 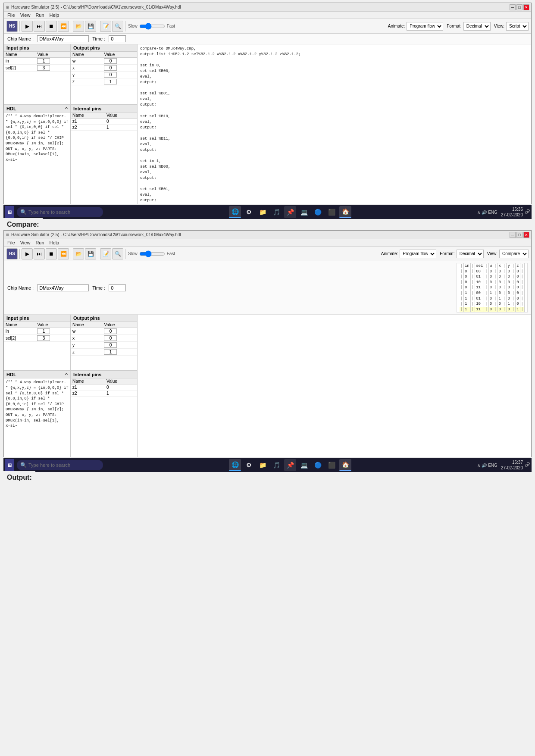 What do you see at coordinates (263, 212) in the screenshot?
I see `taskbar-icon-3: 📁` at bounding box center [263, 212].